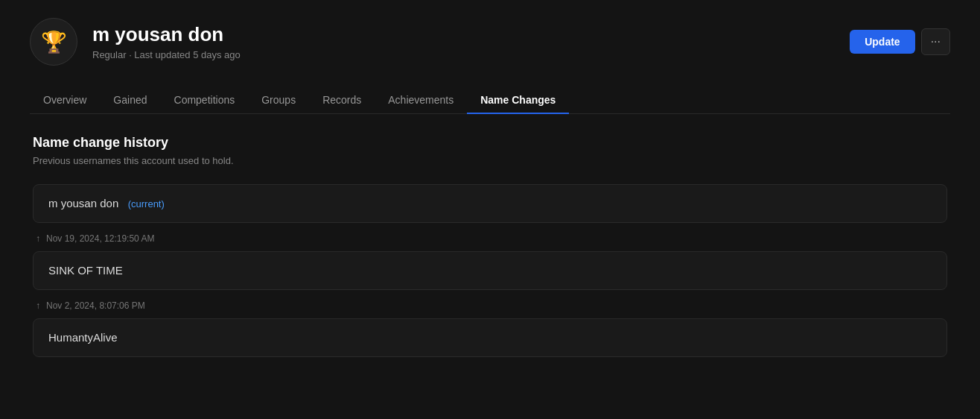 The width and height of the screenshot is (980, 419). I want to click on change-timestamp-1: ↑ Nov 19, 2024, 12:19:50 AM, so click(490, 239).